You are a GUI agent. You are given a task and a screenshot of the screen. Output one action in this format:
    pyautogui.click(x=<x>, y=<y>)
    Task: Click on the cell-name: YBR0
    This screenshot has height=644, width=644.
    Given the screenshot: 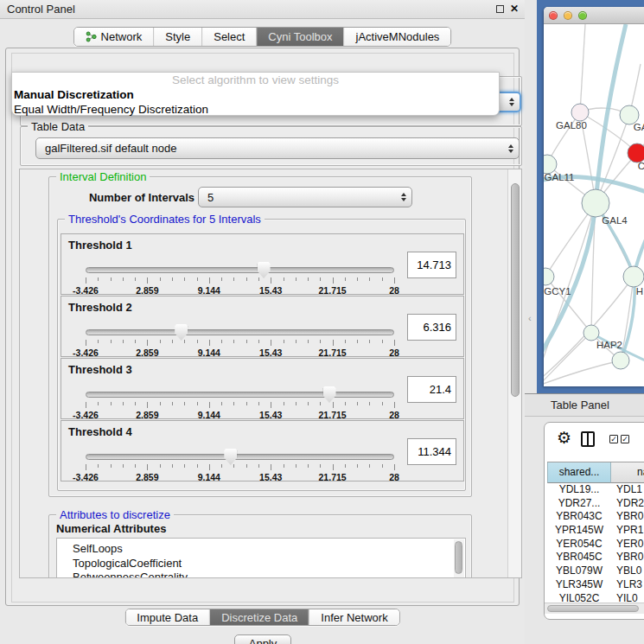 What is the action you would take?
    pyautogui.click(x=628, y=558)
    